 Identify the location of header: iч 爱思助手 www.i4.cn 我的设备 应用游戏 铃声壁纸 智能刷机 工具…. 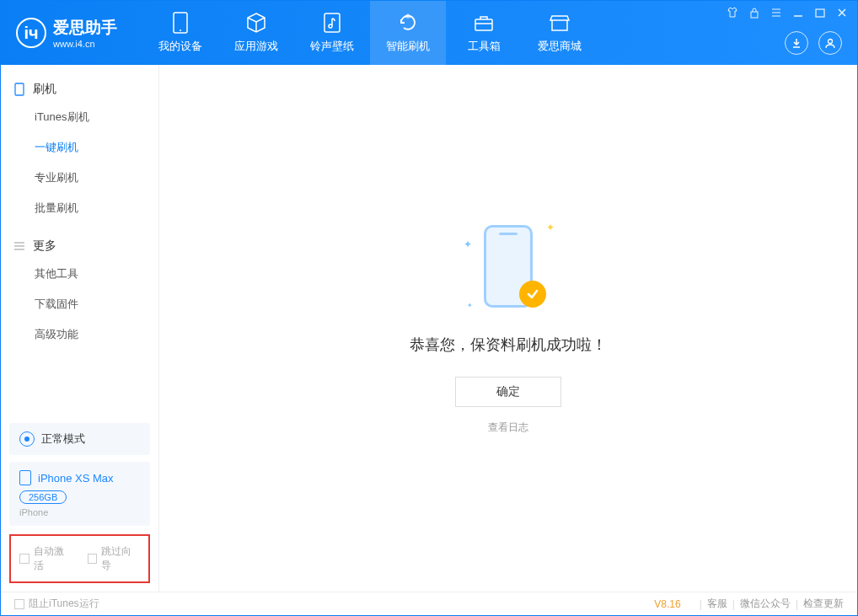
(429, 33).